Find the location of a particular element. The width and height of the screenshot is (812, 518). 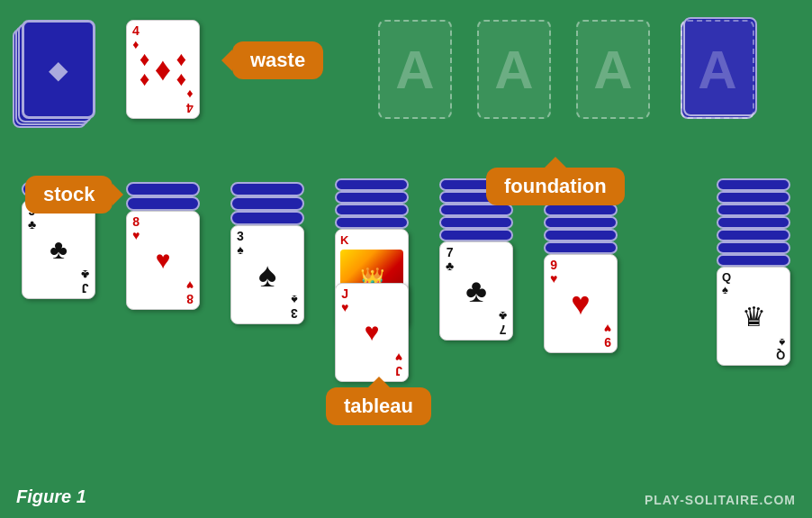

stock-callout: stock is located at coordinates (68, 195).